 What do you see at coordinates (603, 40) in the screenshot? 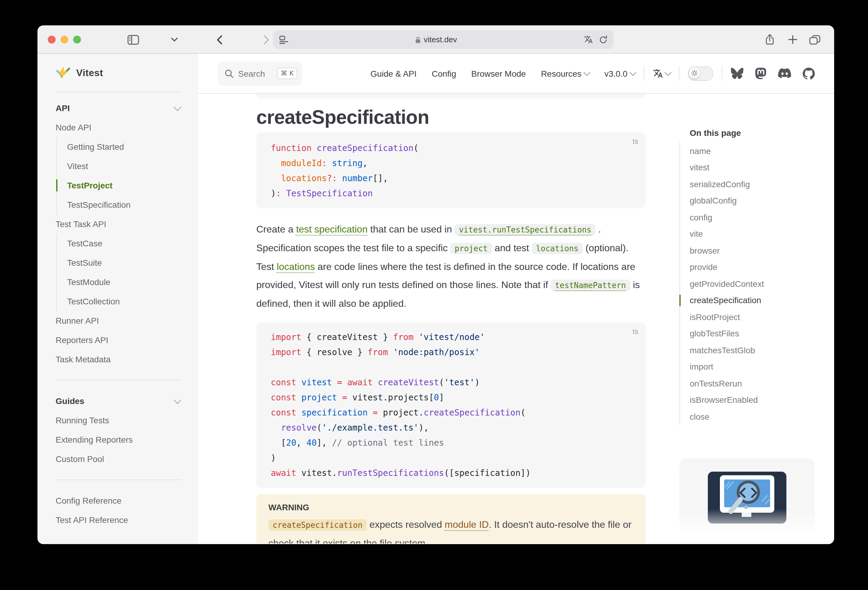
I see `reload-button` at bounding box center [603, 40].